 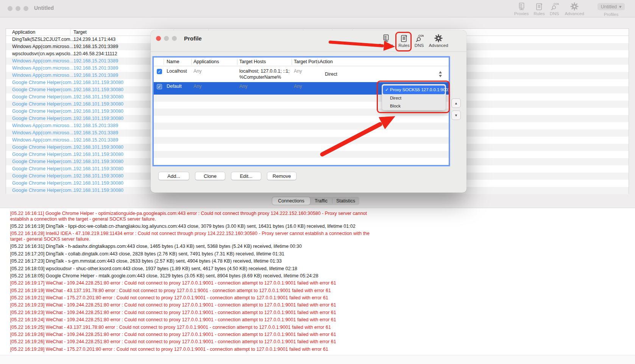 What do you see at coordinates (309, 41) in the screenshot?
I see `profile-dialog-titlebar: Profile Proxies Rules` at bounding box center [309, 41].